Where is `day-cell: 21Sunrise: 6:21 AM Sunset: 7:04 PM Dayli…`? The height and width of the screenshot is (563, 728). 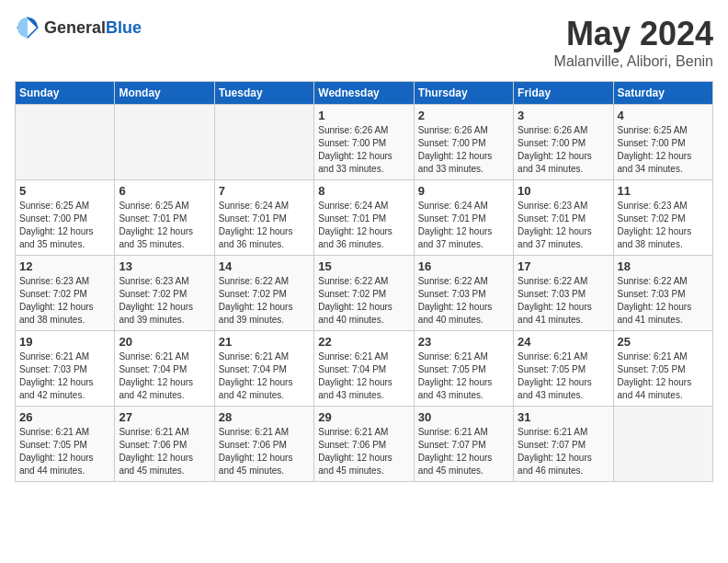
day-cell: 21Sunrise: 6:21 AM Sunset: 7:04 PM Dayli… is located at coordinates (264, 369).